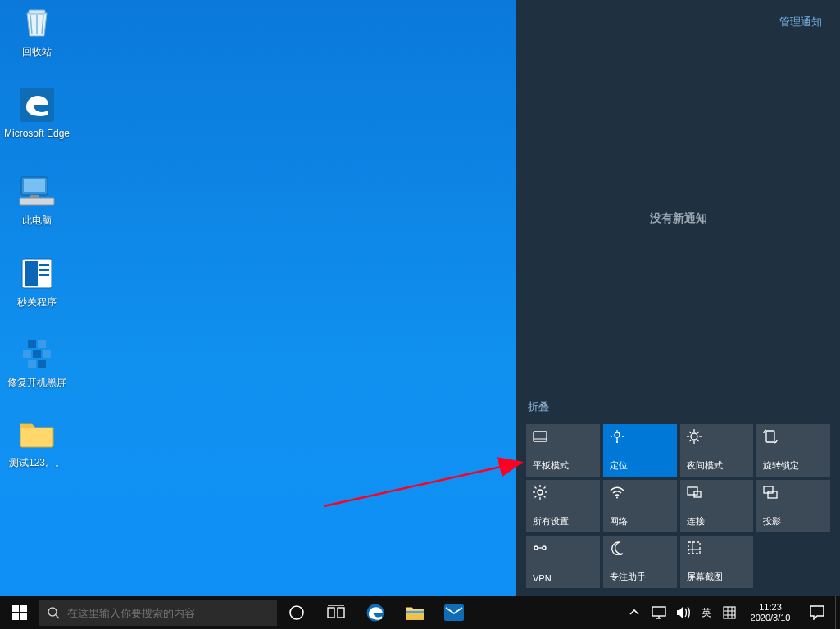  I want to click on quick-action-connect: 连接, so click(717, 506).